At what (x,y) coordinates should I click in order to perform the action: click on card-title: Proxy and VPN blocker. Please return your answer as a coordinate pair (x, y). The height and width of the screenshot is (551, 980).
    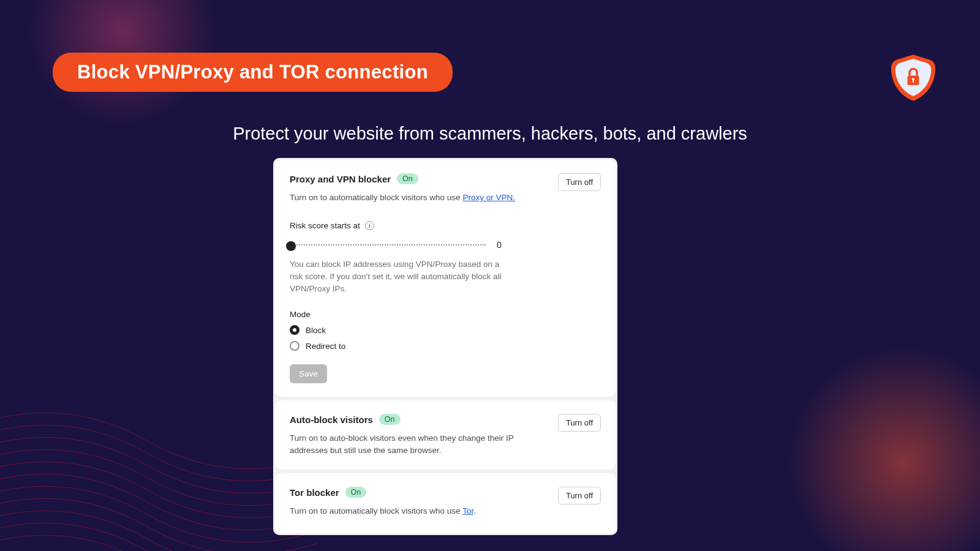
    Looking at the image, I should click on (341, 179).